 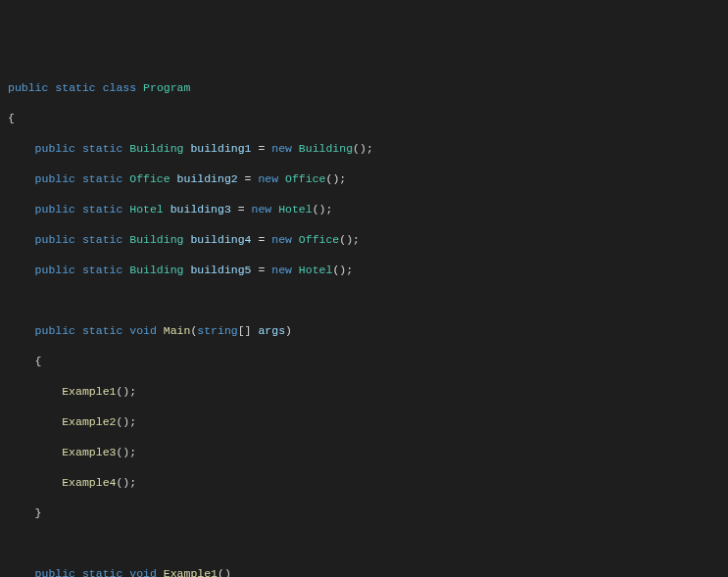 What do you see at coordinates (220, 149) in the screenshot?
I see `field-name: building1` at bounding box center [220, 149].